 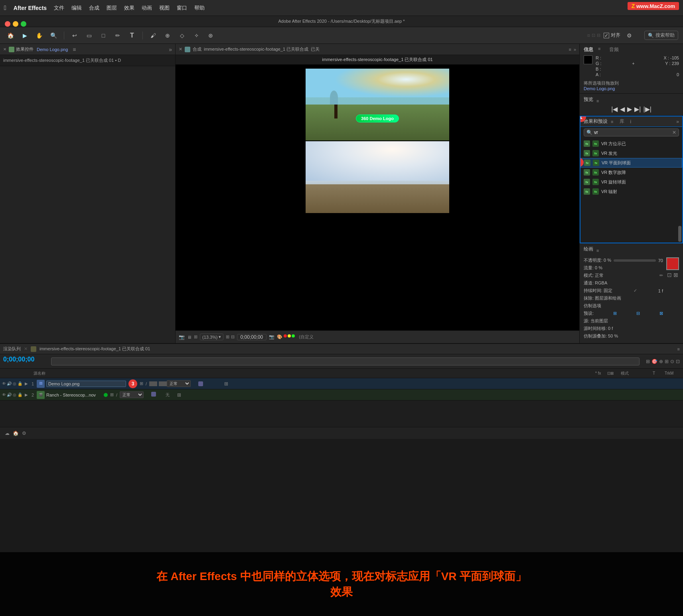 What do you see at coordinates (9, 384) in the screenshot?
I see `tl-audio-btn-1: 🔊` at bounding box center [9, 384].